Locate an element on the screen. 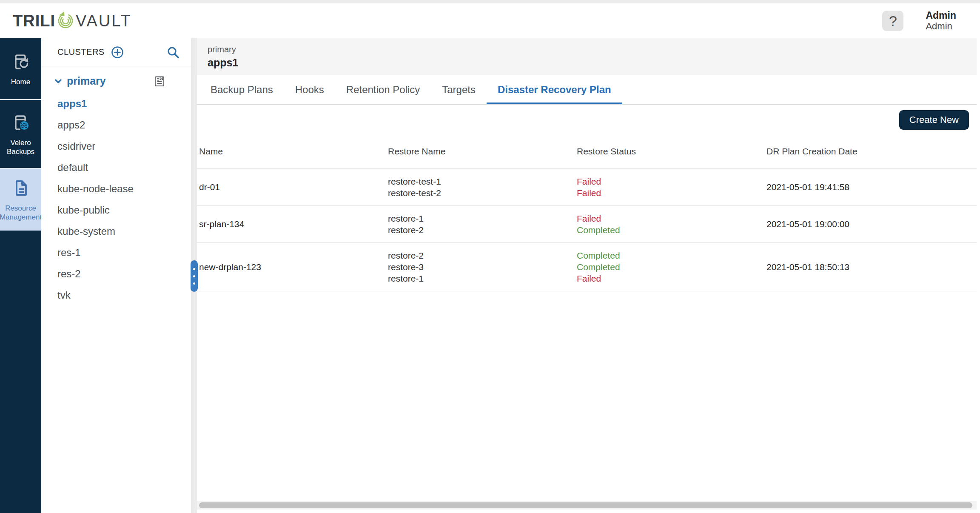  restore-names: restore-test-1restore-test-2 is located at coordinates (482, 187).